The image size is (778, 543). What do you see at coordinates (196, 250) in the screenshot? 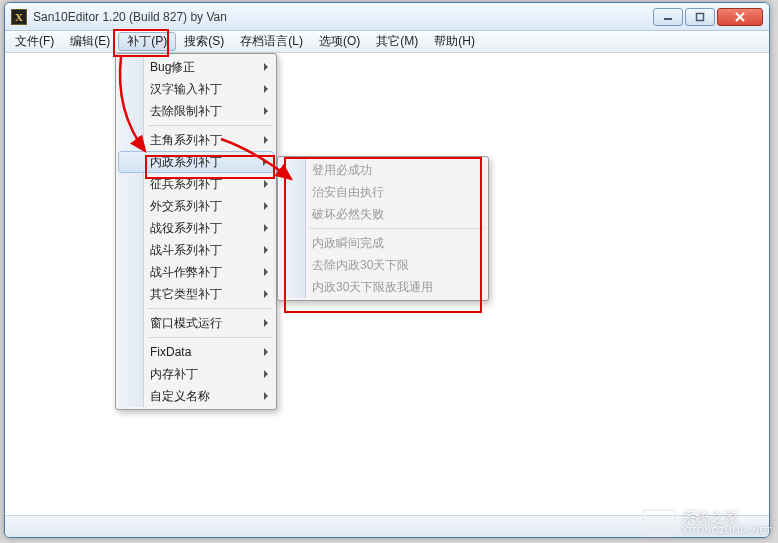
I see `patch-menu-item: 战斗系列补丁` at bounding box center [196, 250].